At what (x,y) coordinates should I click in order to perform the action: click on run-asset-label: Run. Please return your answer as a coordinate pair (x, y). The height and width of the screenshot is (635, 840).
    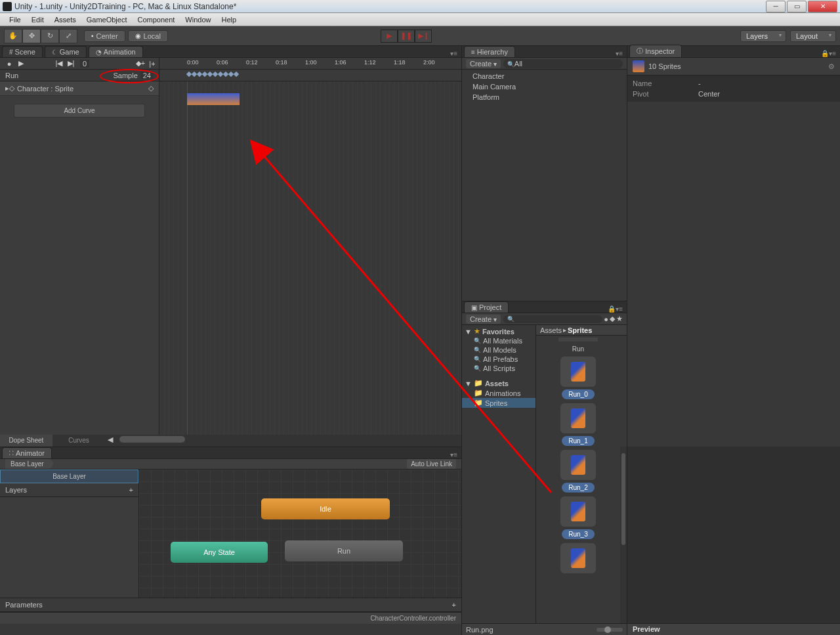
    Looking at the image, I should click on (578, 349).